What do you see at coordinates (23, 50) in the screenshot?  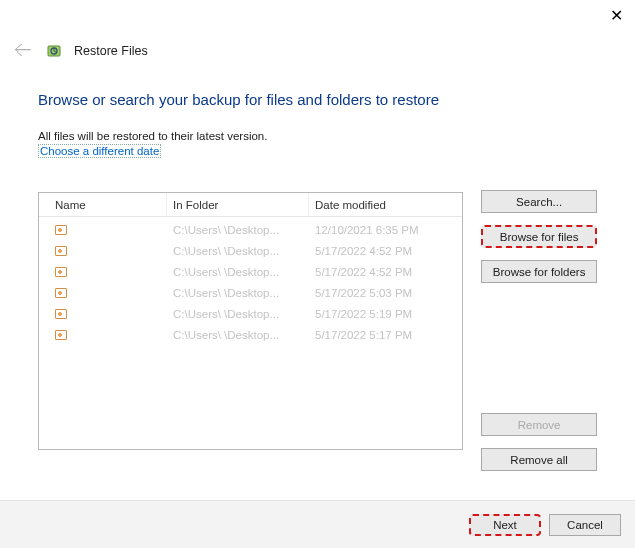 I see `back-arrow-icon: 🡠` at bounding box center [23, 50].